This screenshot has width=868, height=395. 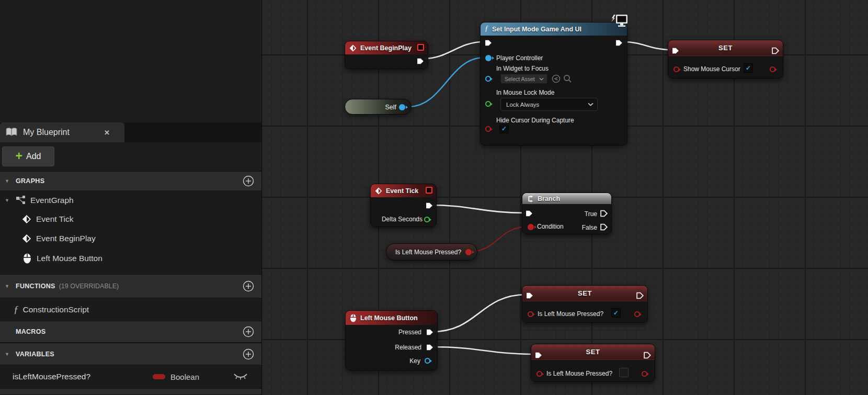 What do you see at coordinates (624, 373) in the screenshot?
I see `value-checkbox` at bounding box center [624, 373].